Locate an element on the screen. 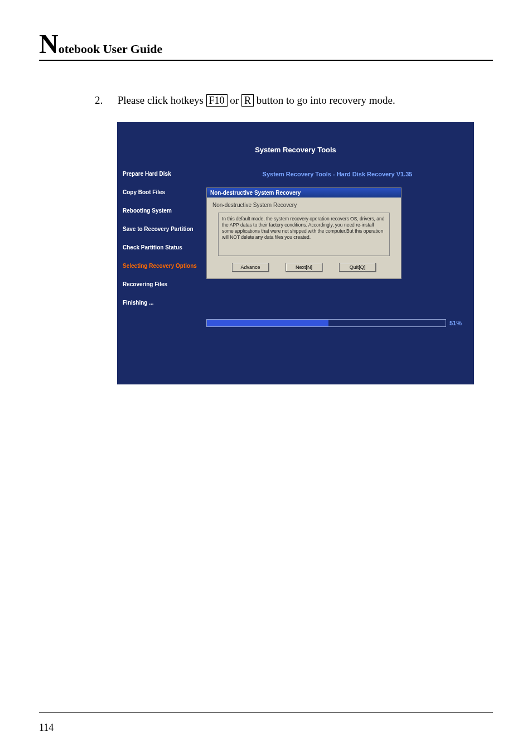  header-initial: N is located at coordinates (49, 44).